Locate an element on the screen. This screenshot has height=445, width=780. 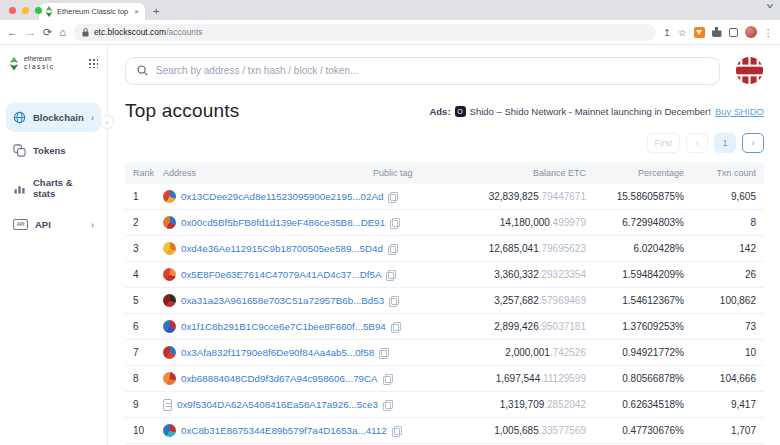
tab-title: Ethereum Classic top account is located at coordinates (94, 12).